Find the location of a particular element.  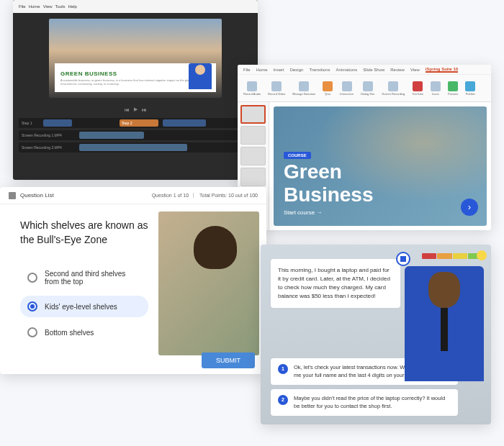

ribbon-tools: Record Audio Record Video Manage Narrati… is located at coordinates (364, 88).